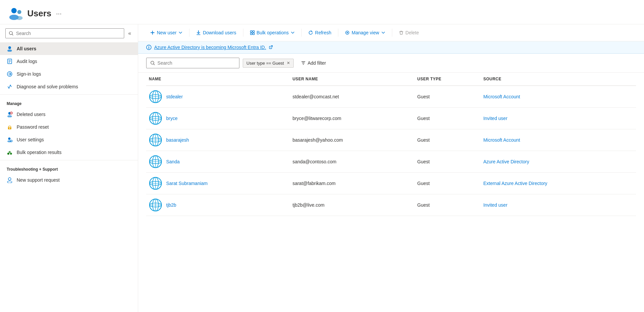  I want to click on search-icon, so click(11, 33).